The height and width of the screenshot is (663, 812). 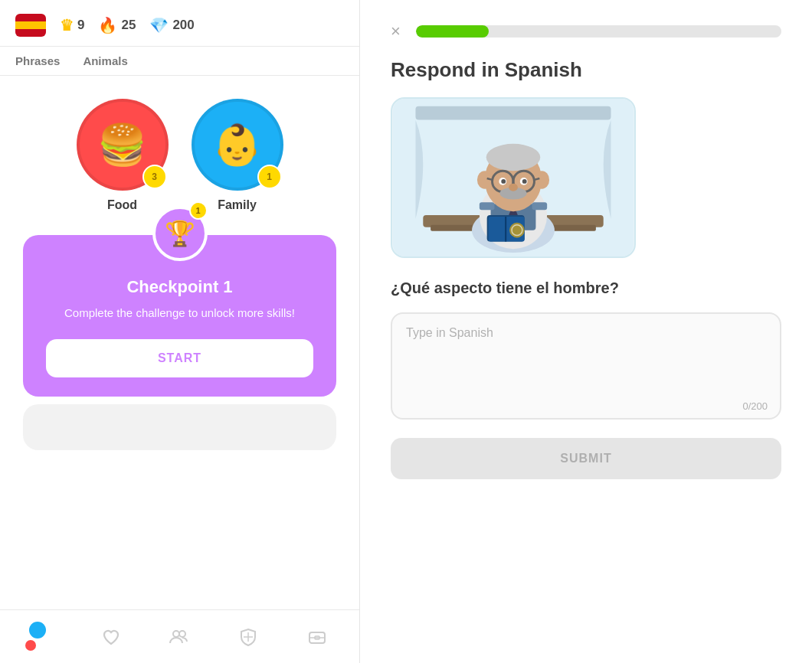 I want to click on checkpoint-icon-wrap: 🏆 1, so click(x=180, y=234).